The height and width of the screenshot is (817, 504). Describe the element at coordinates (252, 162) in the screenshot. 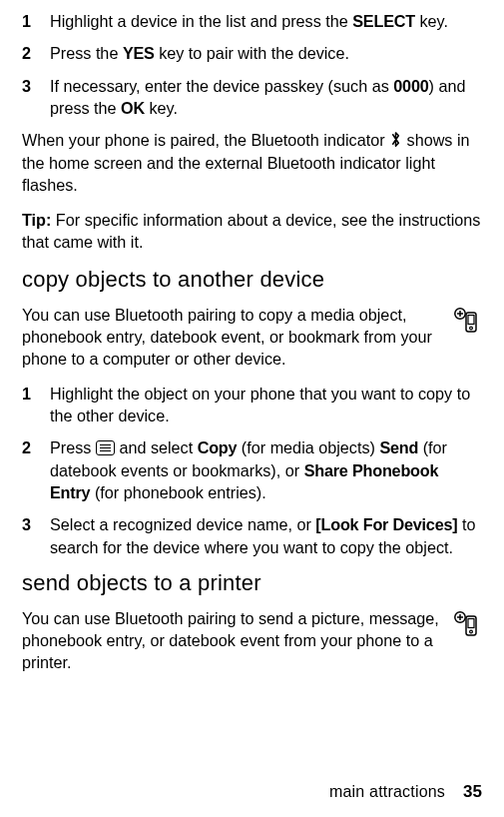

I see `paragraph: When your phone is paired, the Bluetooth…` at that location.